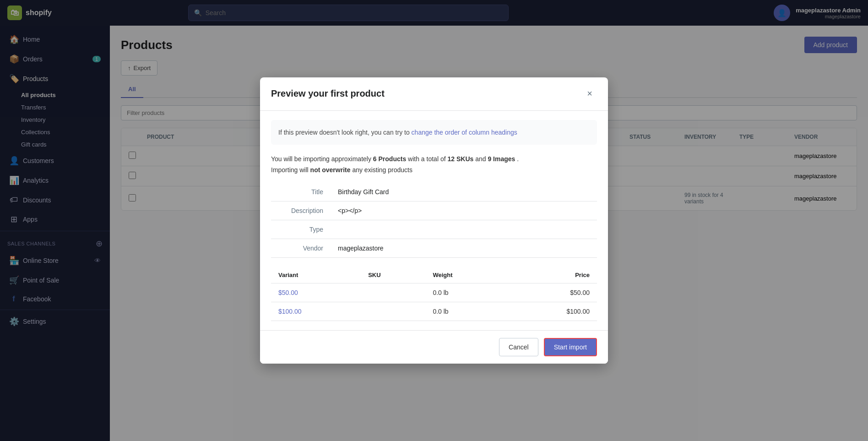 This screenshot has height=441, width=868. I want to click on info-link: change the order of column headings, so click(464, 132).